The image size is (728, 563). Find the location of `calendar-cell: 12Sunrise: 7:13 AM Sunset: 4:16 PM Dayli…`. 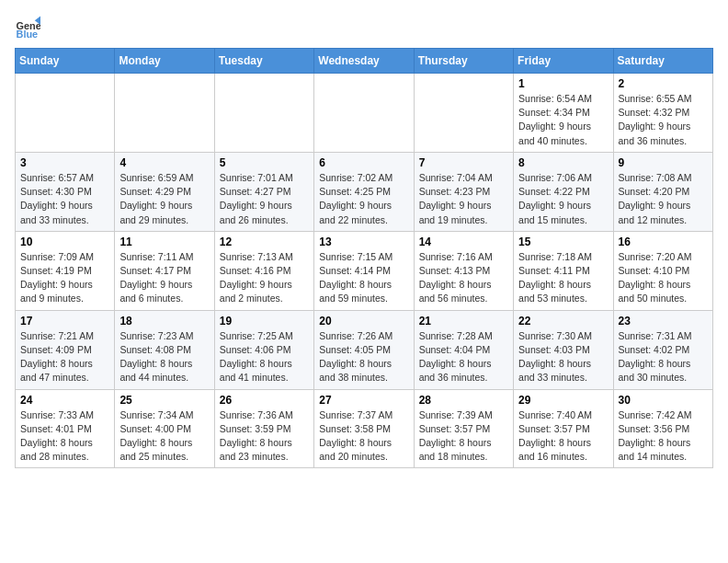

calendar-cell: 12Sunrise: 7:13 AM Sunset: 4:16 PM Dayli… is located at coordinates (264, 270).